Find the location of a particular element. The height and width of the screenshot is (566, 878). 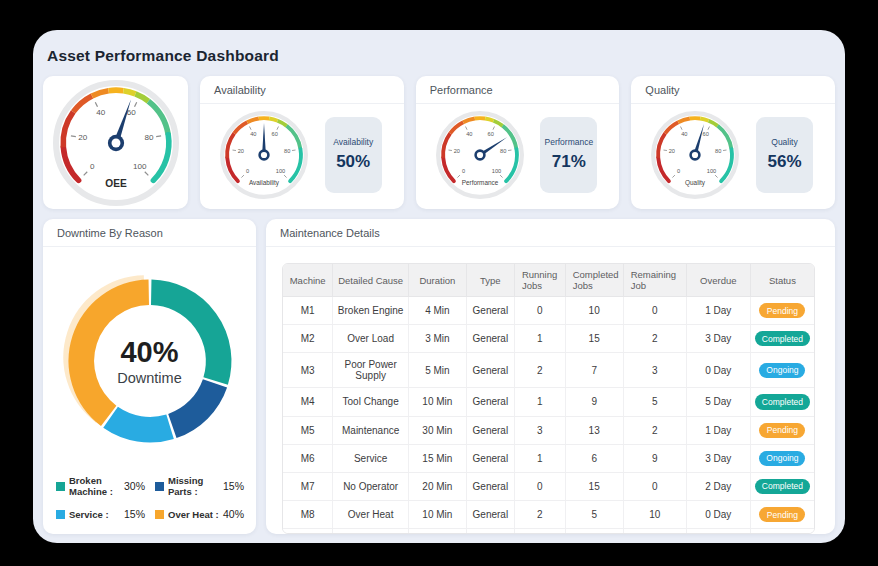

availability-card: Availability is located at coordinates (302, 142).